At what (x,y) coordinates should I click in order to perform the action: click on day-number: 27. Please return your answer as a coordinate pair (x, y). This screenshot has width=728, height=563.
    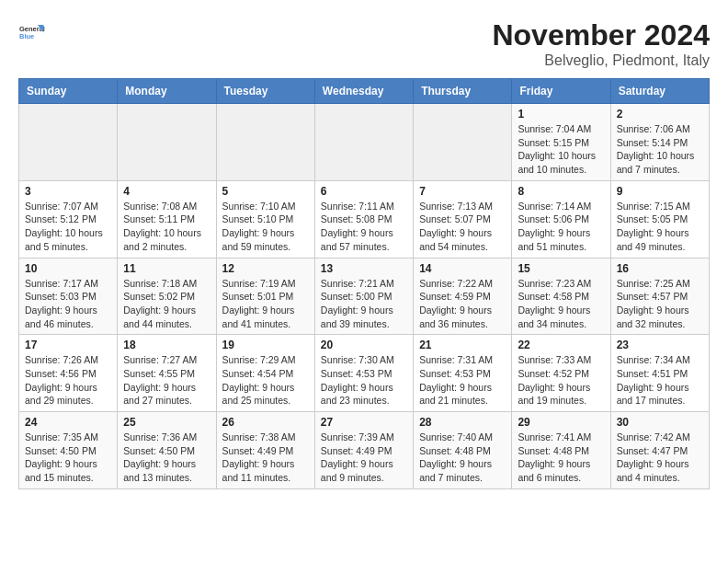
    Looking at the image, I should click on (364, 422).